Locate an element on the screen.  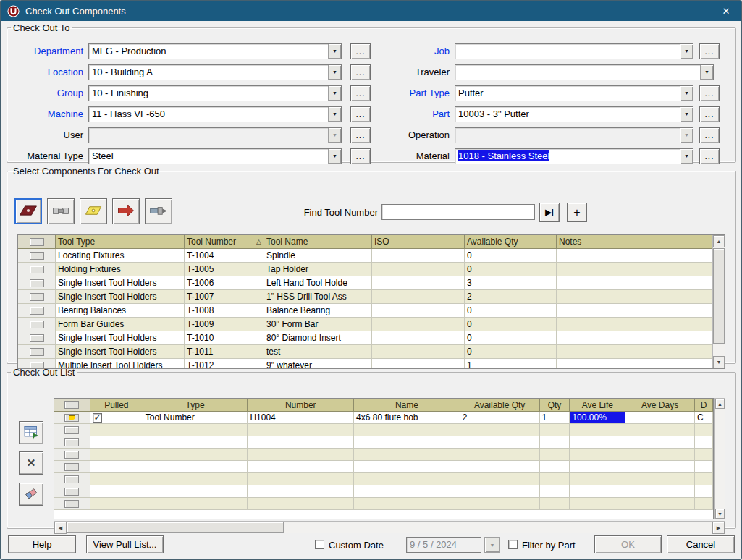
column-header-tool-type: Tool Type is located at coordinates (120, 242).